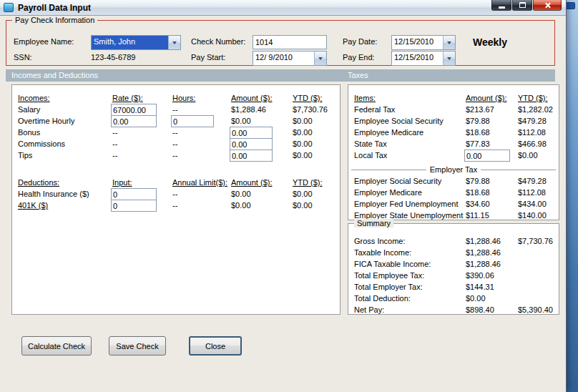  What do you see at coordinates (25, 155) in the screenshot?
I see `row-label: Tips` at bounding box center [25, 155].